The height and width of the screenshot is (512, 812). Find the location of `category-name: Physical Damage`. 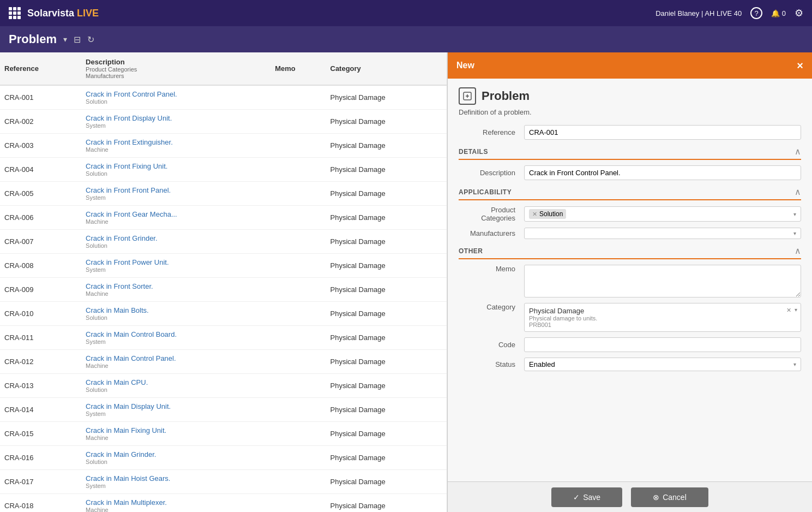

category-name: Physical Damage is located at coordinates (663, 311).